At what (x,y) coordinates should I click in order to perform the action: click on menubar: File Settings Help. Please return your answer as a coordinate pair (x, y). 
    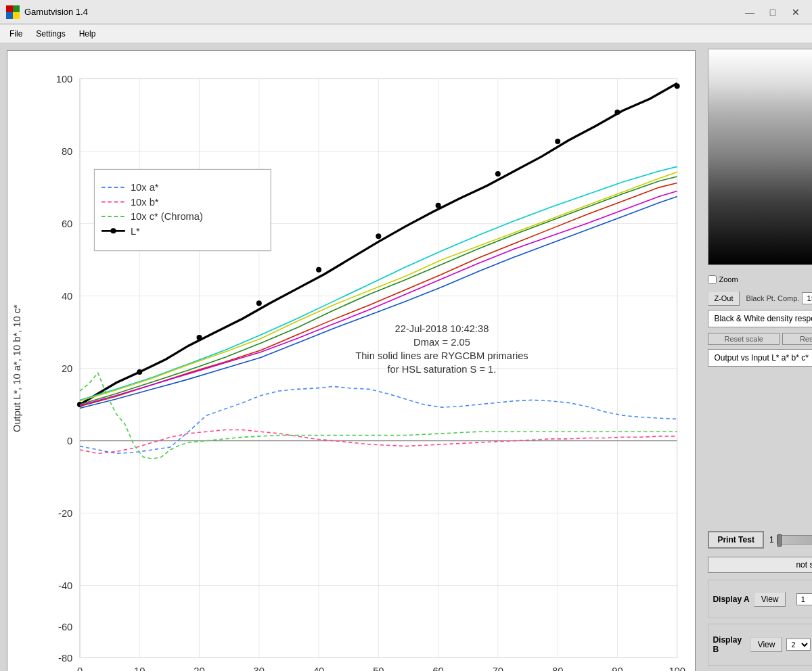
    Looking at the image, I should click on (406, 34).